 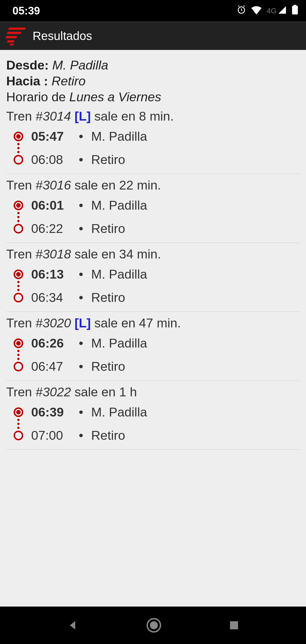 I want to click on train-number: #3022, so click(x=53, y=392).